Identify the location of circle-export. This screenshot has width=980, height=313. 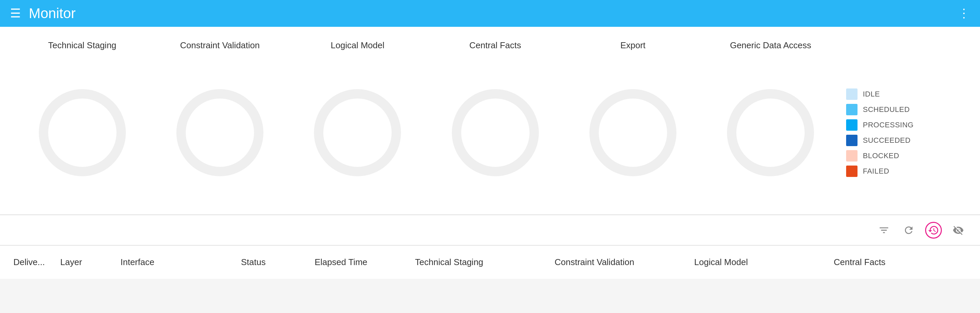
(633, 133).